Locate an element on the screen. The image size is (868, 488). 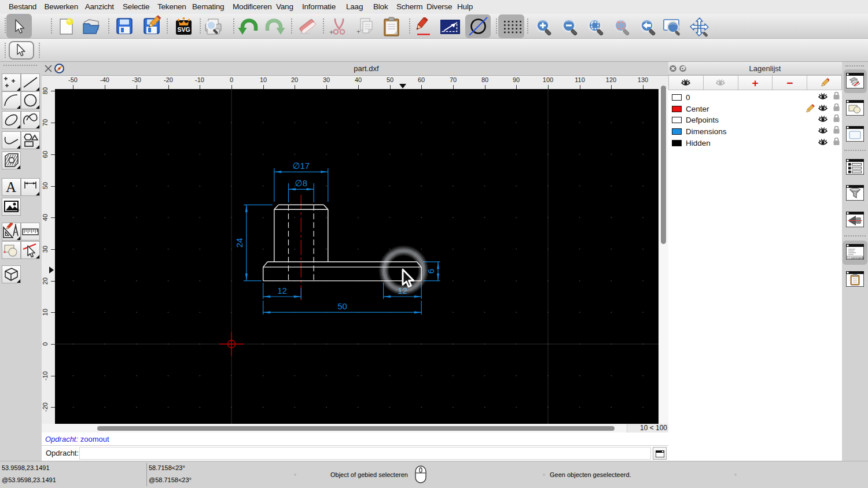
svg-text: ∅17 is located at coordinates (301, 165).